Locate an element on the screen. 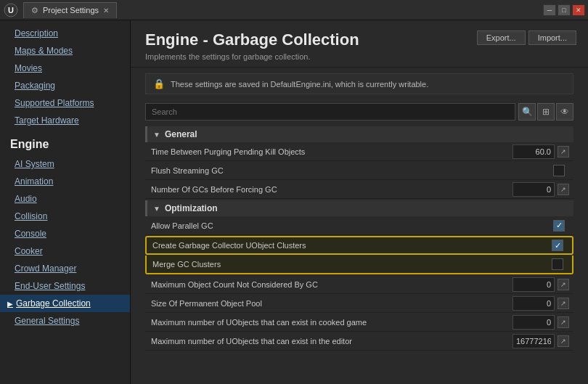 The height and width of the screenshot is (384, 588). section-optimization-header: ▼ Optimization is located at coordinates (359, 208).